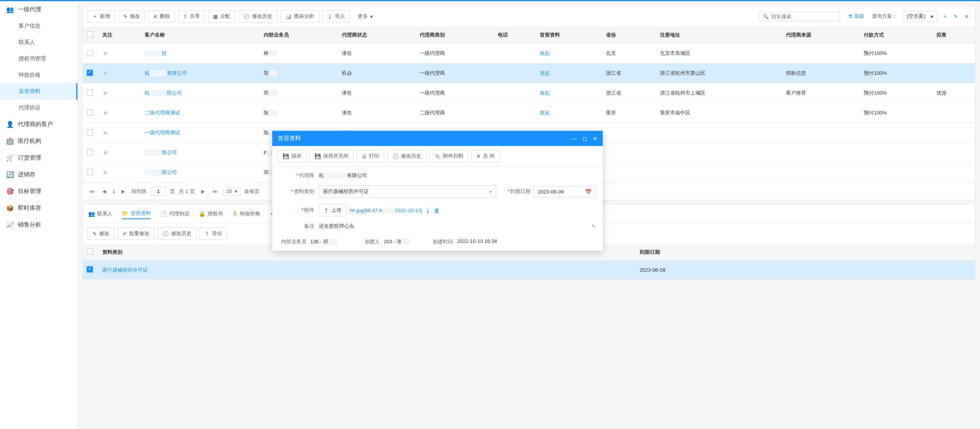 Image resolution: width=980 pixels, height=429 pixels. What do you see at coordinates (39, 141) in the screenshot?
I see `sidebar-item: 🏥医疗机构` at bounding box center [39, 141].